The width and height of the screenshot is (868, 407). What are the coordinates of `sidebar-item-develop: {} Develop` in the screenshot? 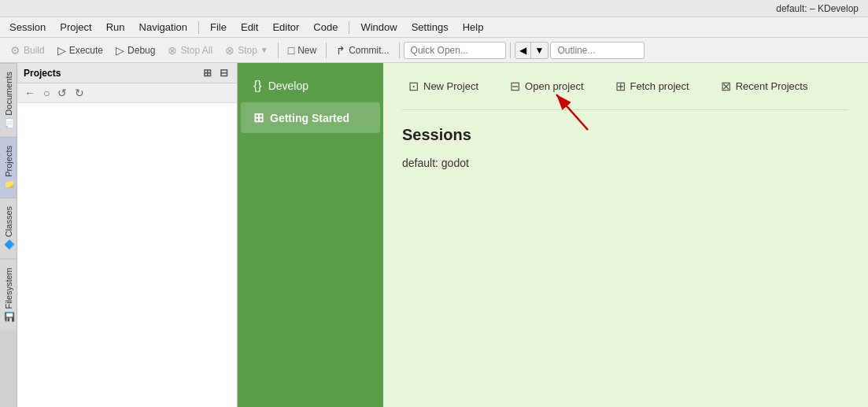 It's located at (310, 86).